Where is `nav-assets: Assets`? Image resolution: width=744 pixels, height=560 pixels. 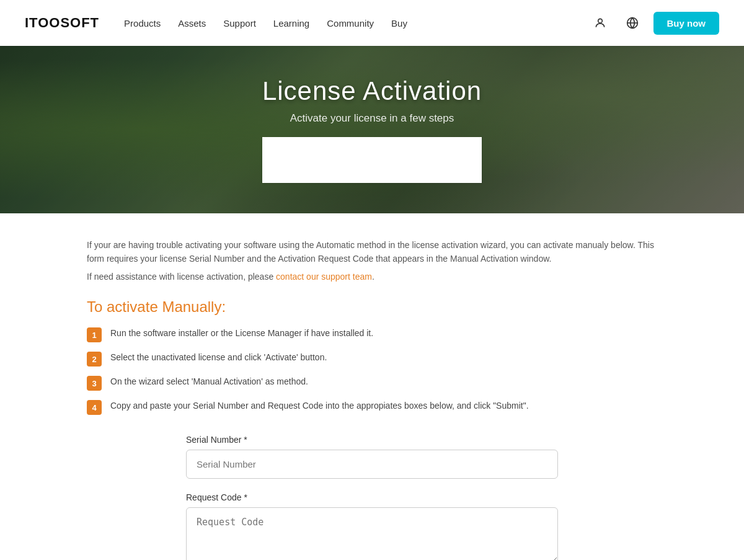 nav-assets: Assets is located at coordinates (192, 24).